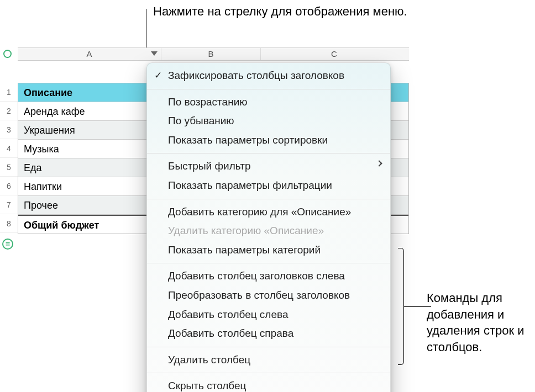 The image size is (535, 392). Describe the element at coordinates (8, 244) in the screenshot. I see `equals-icon: =` at that location.